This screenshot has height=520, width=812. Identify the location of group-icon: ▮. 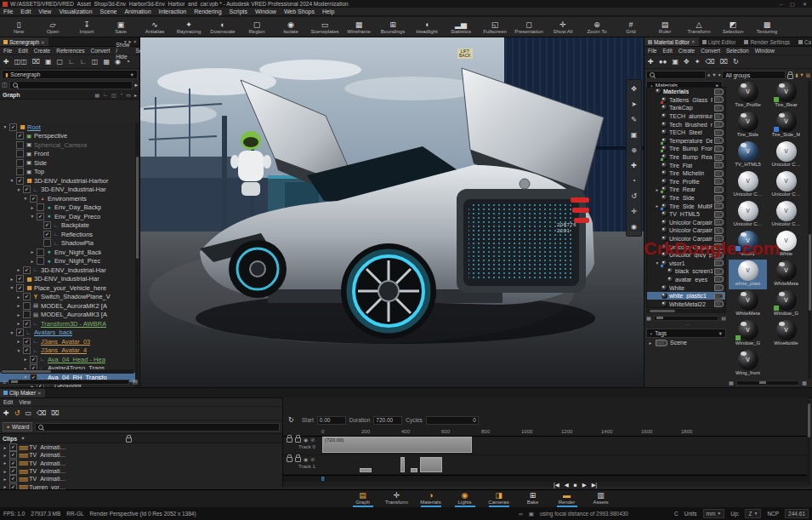
(796, 75).